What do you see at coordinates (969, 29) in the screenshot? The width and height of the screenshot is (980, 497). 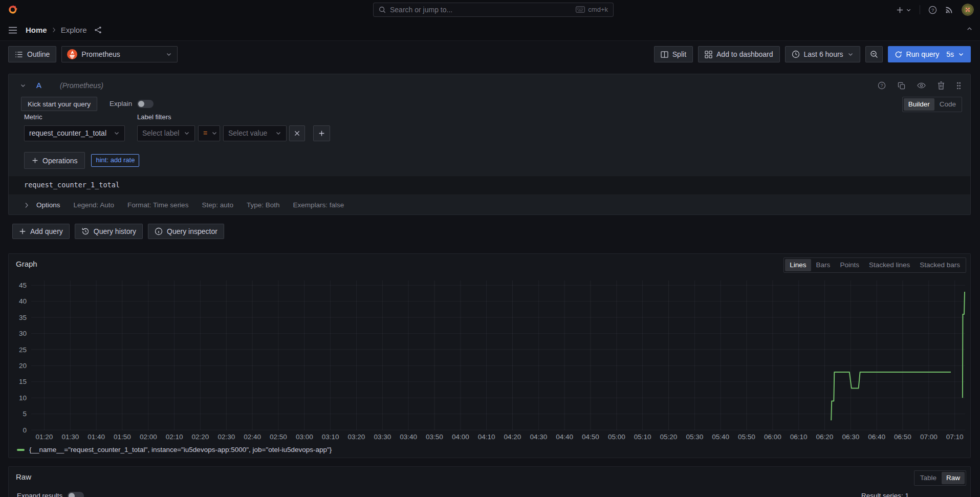 I see `collapse-chevron-up-icon` at bounding box center [969, 29].